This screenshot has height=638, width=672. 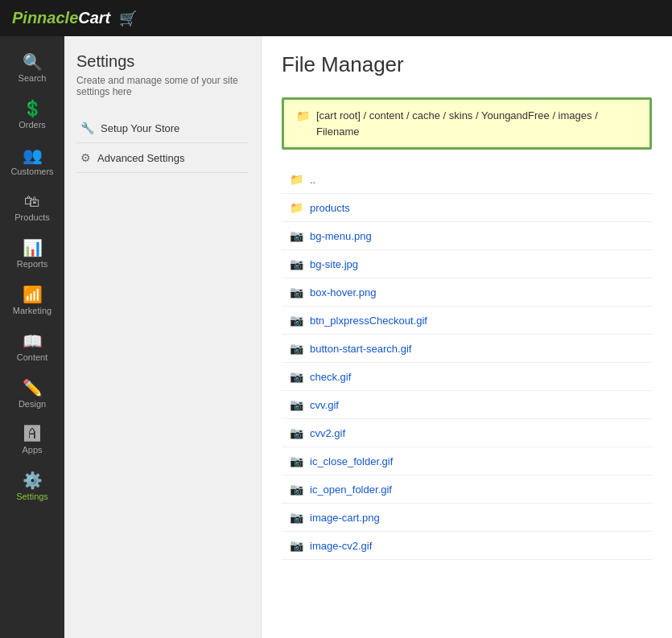 What do you see at coordinates (467, 349) in the screenshot?
I see `file-row: 📷button-start-search.gif` at bounding box center [467, 349].